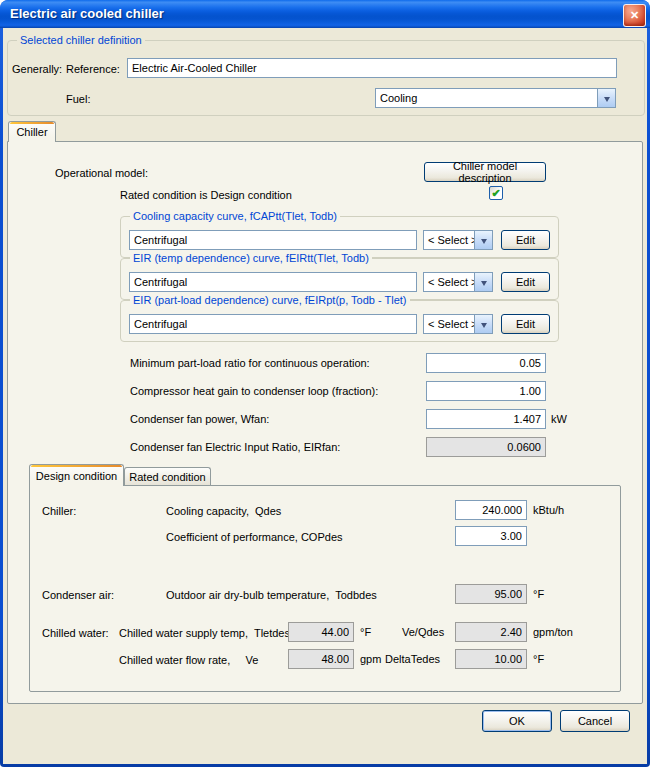  I want to click on tab-rated-condition-label: Rated condition, so click(167, 477).